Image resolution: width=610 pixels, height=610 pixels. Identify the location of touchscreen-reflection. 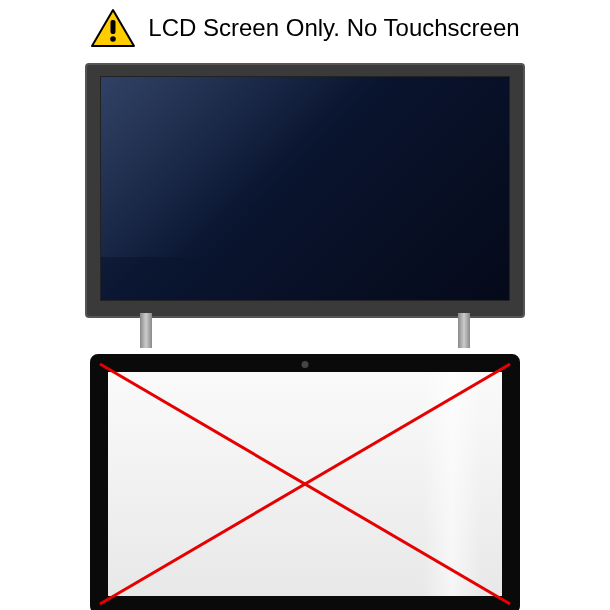
(452, 484).